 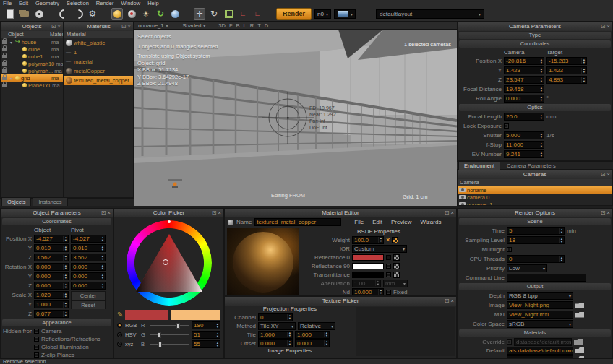 I want to click on instance-rotate-icon: ↻, so click(x=160, y=14).